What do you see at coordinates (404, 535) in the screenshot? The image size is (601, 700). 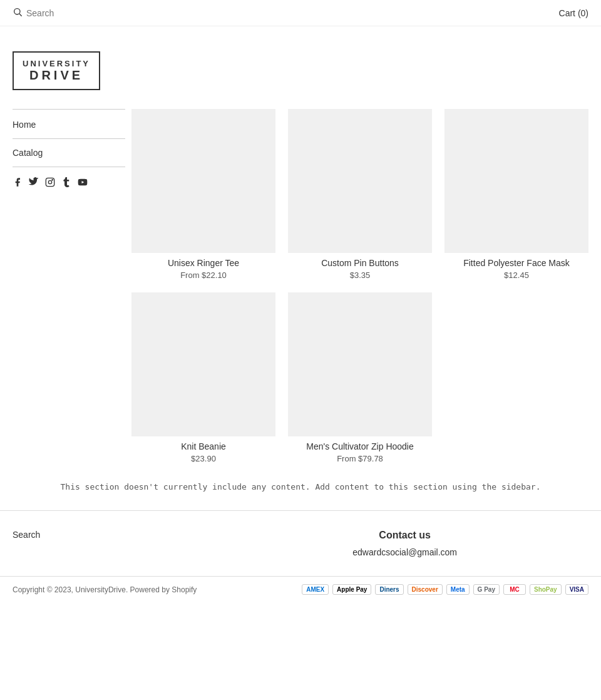 I see `contact-heading: Contact us` at bounding box center [404, 535].